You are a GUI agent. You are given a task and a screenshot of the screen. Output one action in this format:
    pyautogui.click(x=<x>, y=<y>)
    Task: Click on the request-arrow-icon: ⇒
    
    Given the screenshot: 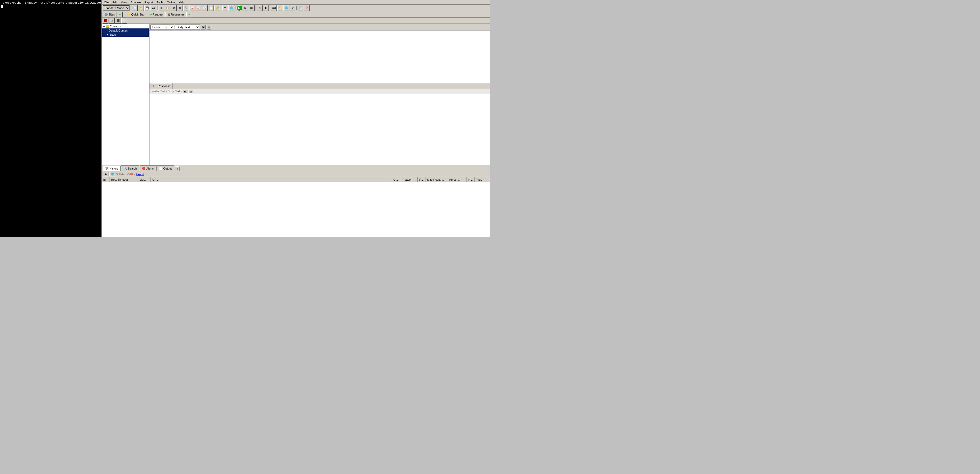 What is the action you would take?
    pyautogui.click(x=151, y=14)
    